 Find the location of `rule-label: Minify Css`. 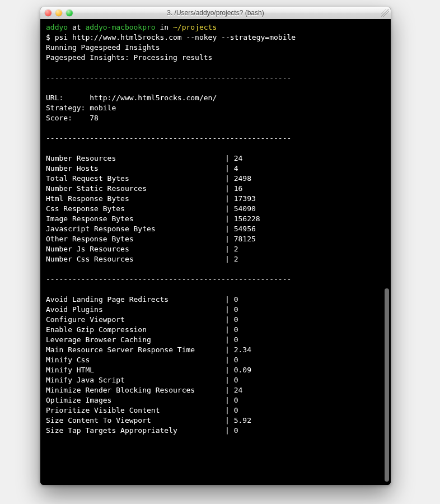

rule-label: Minify Css is located at coordinates (135, 360).